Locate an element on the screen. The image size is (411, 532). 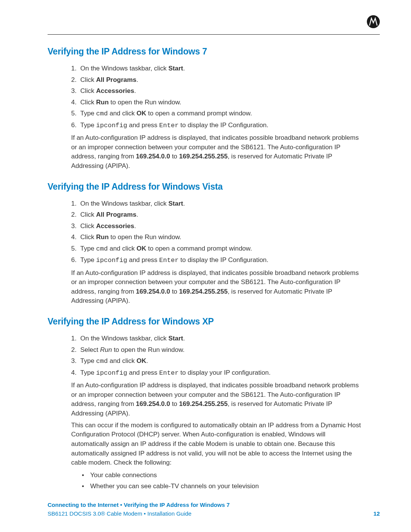
motorola-m-icon is located at coordinates (373, 22).